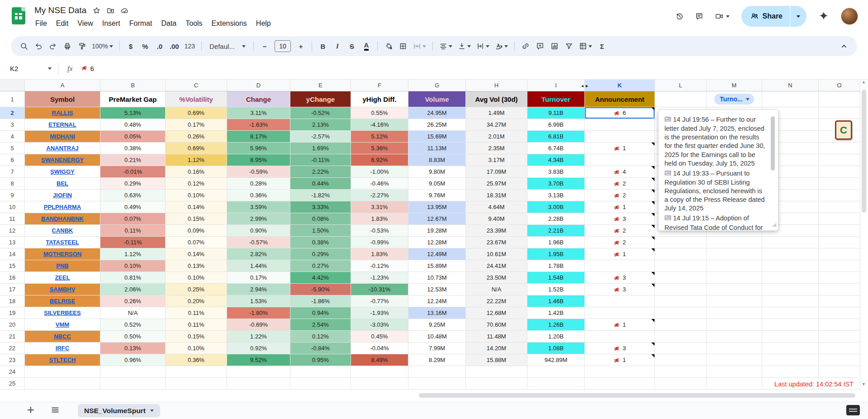 The height and width of the screenshot is (419, 868). I want to click on symbol-link: ETERNAL, so click(62, 125).